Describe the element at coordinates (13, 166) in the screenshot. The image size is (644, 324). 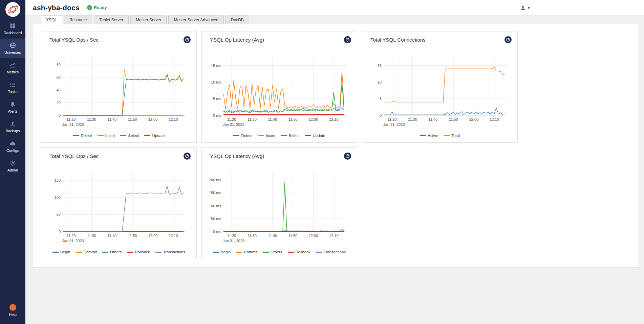
I see `sidebar-item-admin: Admin` at that location.